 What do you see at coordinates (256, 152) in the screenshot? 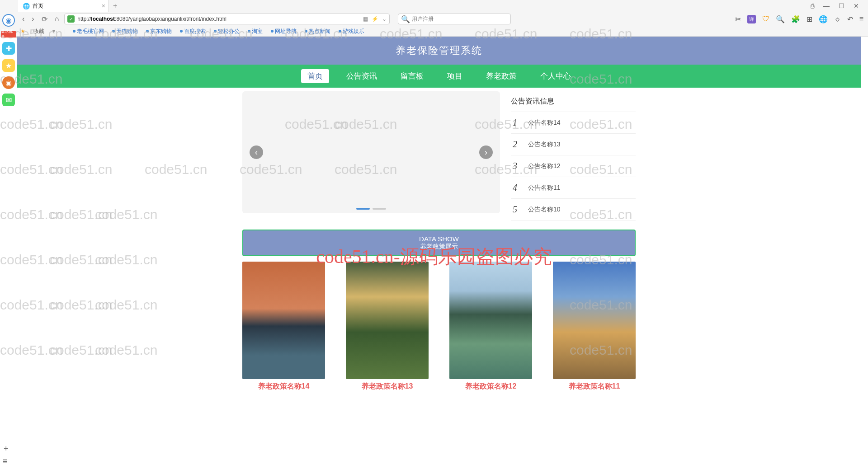
I see `carousel-prev-button: ‹` at bounding box center [256, 152].